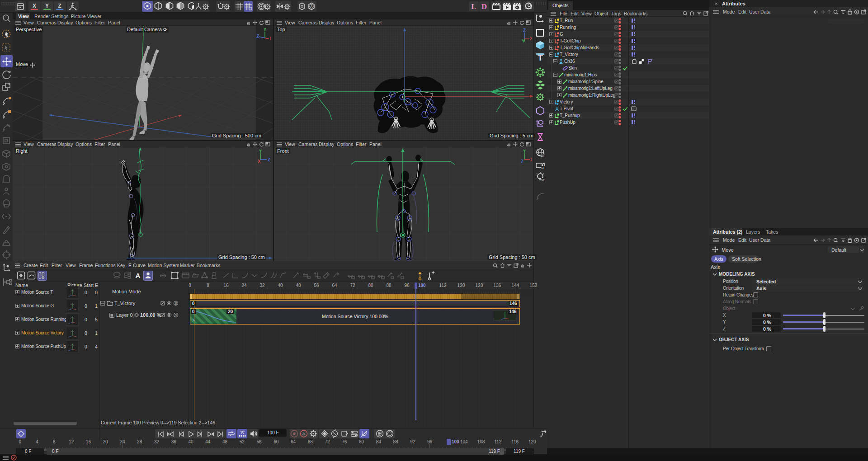 The width and height of the screenshot is (868, 461). Describe the element at coordinates (484, 6) in the screenshot. I see `svg-text: D` at that location.